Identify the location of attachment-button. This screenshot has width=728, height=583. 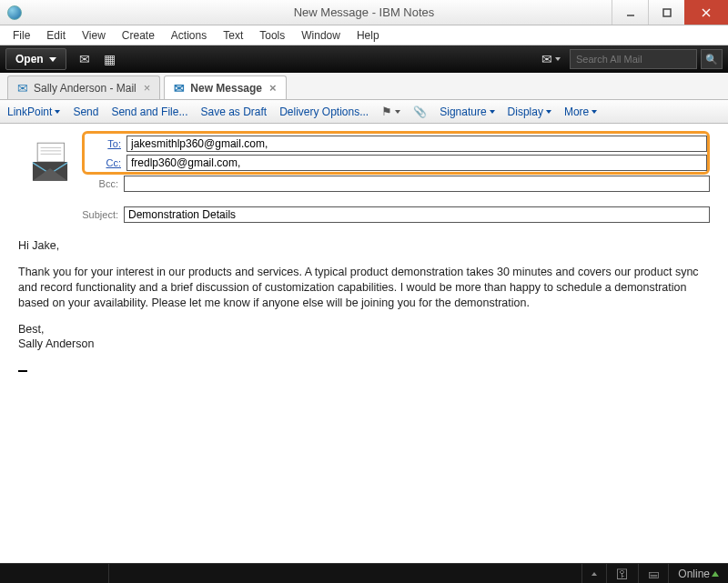
(420, 112).